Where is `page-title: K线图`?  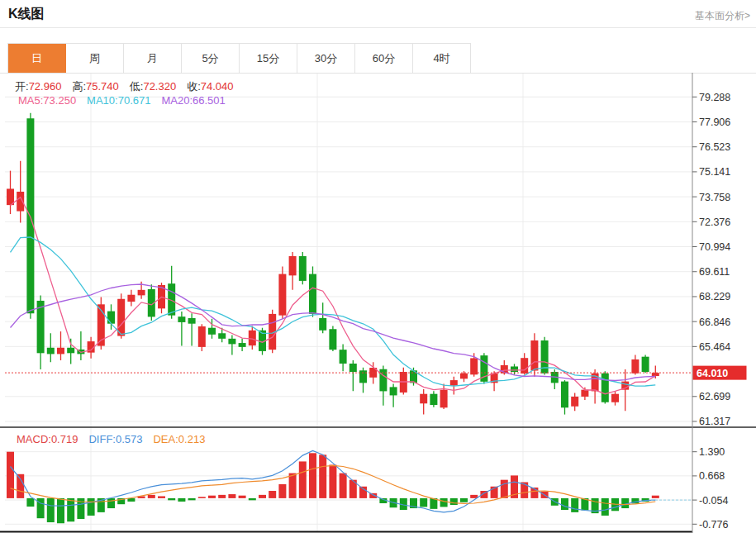
page-title: K线图 is located at coordinates (26, 15).